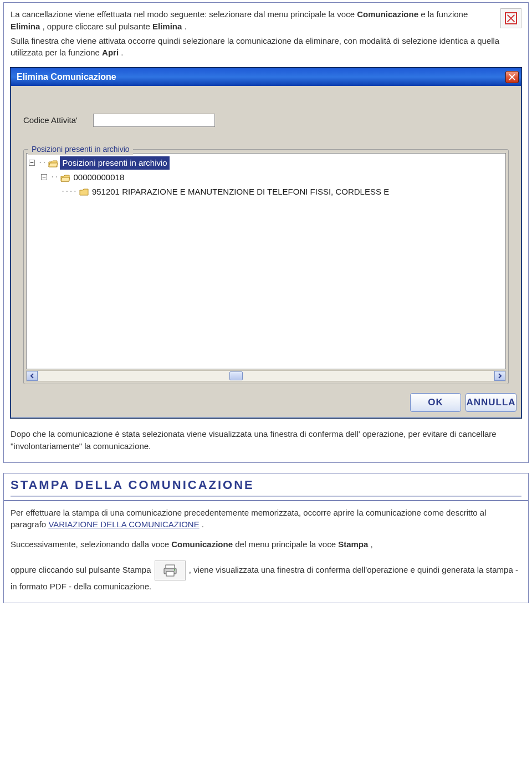 This screenshot has height=759, width=532. I want to click on para-stampa-1: Per effettuare la stampa di una comunica…, so click(266, 519).